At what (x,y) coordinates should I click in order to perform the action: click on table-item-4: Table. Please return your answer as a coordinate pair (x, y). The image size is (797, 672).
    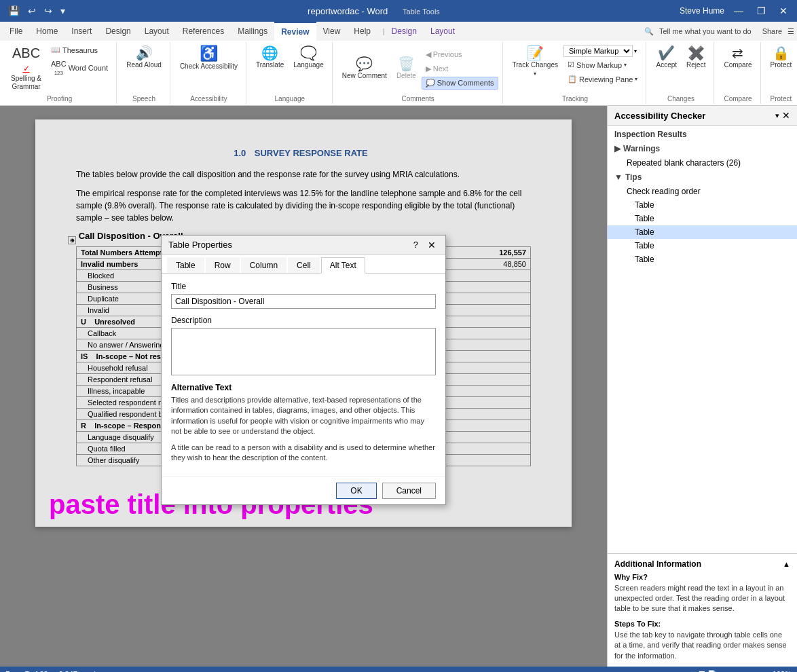
    Looking at the image, I should click on (702, 246).